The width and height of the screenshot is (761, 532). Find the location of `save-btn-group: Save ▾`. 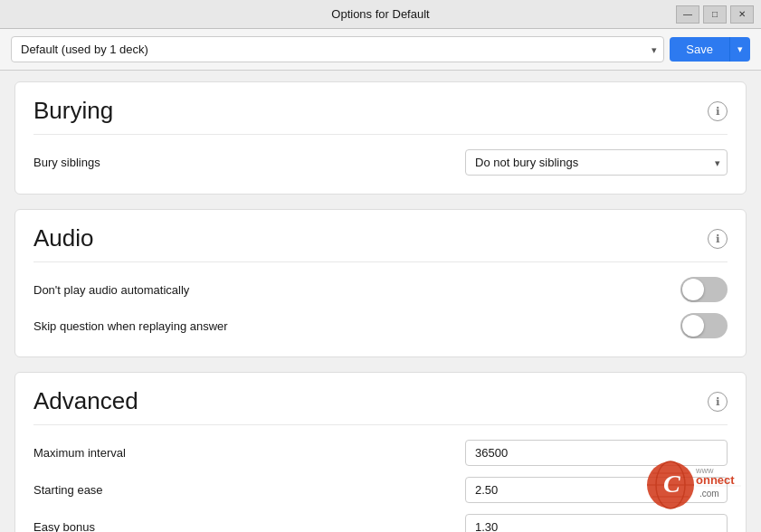

save-btn-group: Save ▾ is located at coordinates (709, 49).